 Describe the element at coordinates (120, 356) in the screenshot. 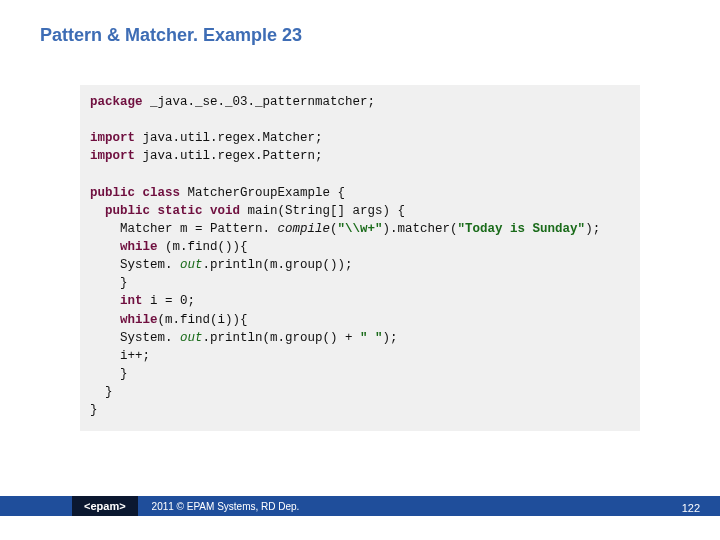

I see `code-text: i++;` at that location.